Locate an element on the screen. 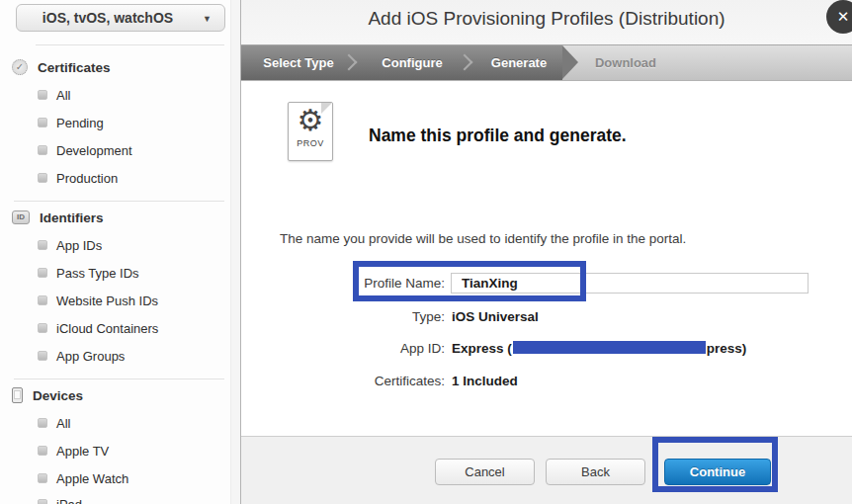 The image size is (852, 504). section-title: Devices is located at coordinates (57, 395).